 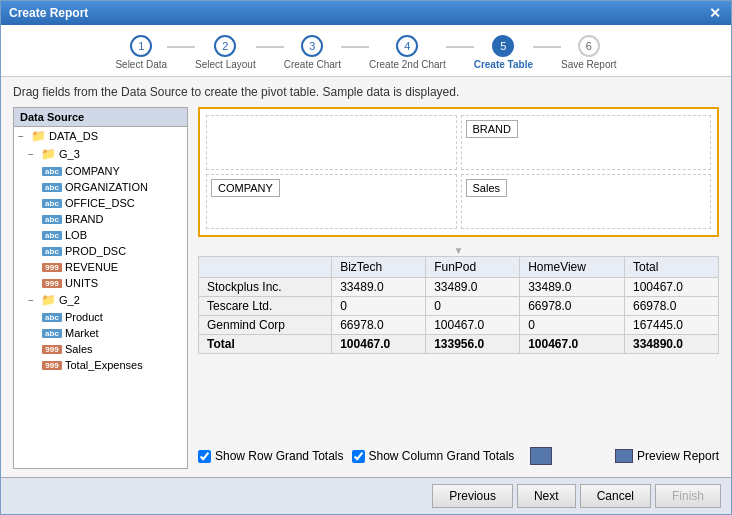 What do you see at coordinates (76, 235) in the screenshot?
I see `tree-label: LOB` at bounding box center [76, 235].